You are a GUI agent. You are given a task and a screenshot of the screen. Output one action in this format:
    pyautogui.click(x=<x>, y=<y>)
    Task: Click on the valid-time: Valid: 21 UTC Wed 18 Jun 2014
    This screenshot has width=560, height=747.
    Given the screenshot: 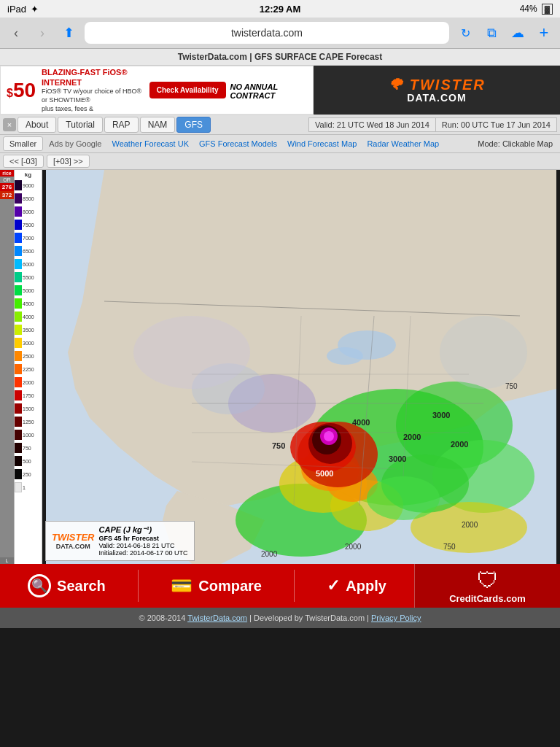 What is the action you would take?
    pyautogui.click(x=372, y=125)
    